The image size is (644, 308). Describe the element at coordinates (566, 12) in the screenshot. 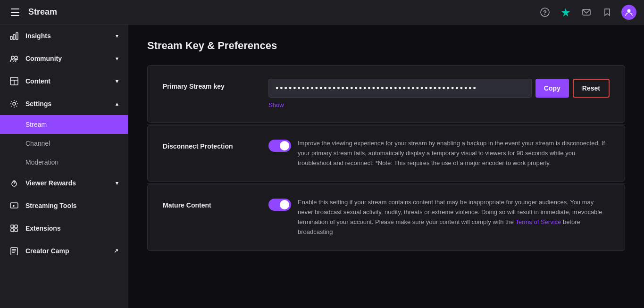

I see `twitch-stars-icon` at that location.